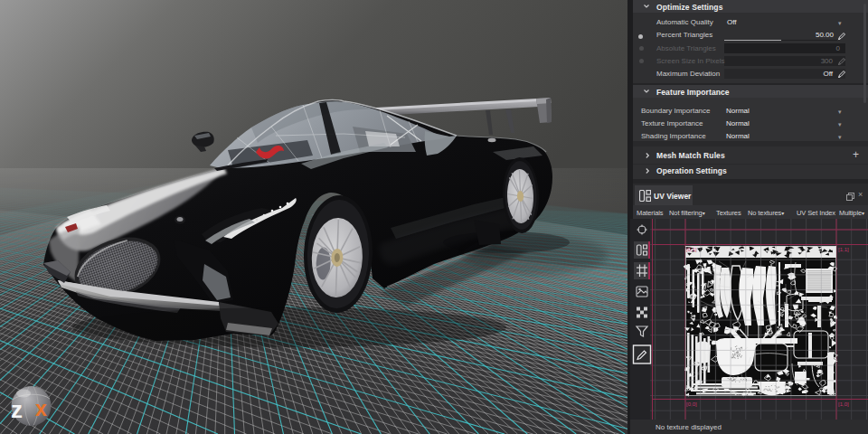 Image resolution: width=868 pixels, height=434 pixels. I want to click on svg-text: [0,1], so click(692, 250).